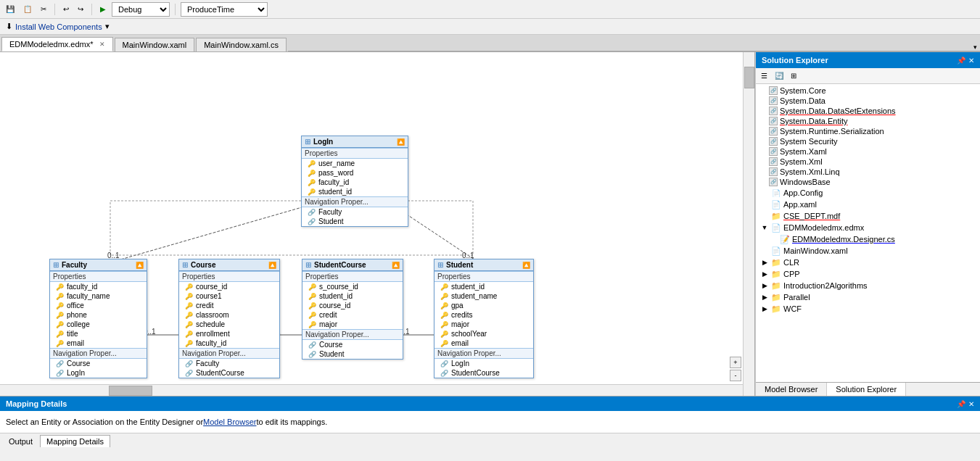  Describe the element at coordinates (868, 121) in the screenshot. I see `tree-item-system-data-entity: 🔗 System.Data.Entity` at that location.